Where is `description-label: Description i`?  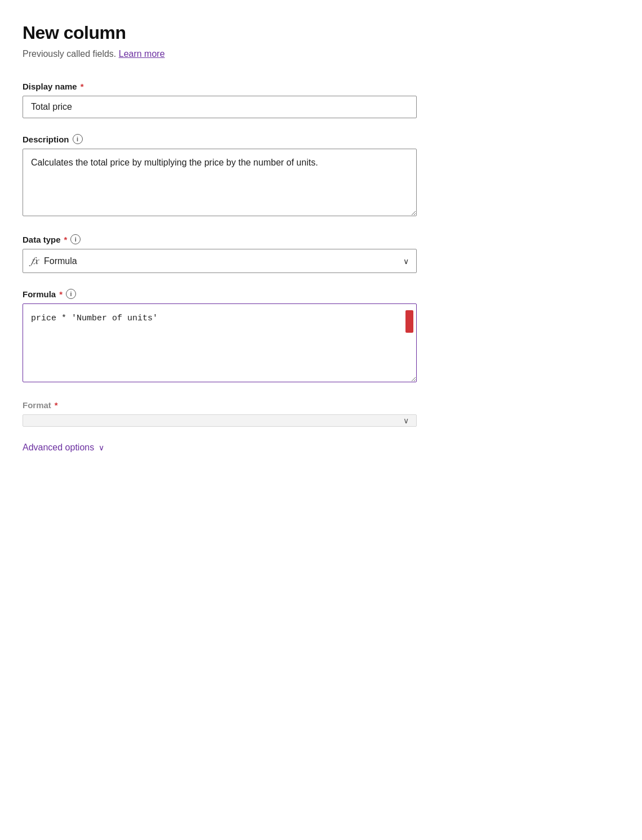 description-label: Description i is located at coordinates (220, 139).